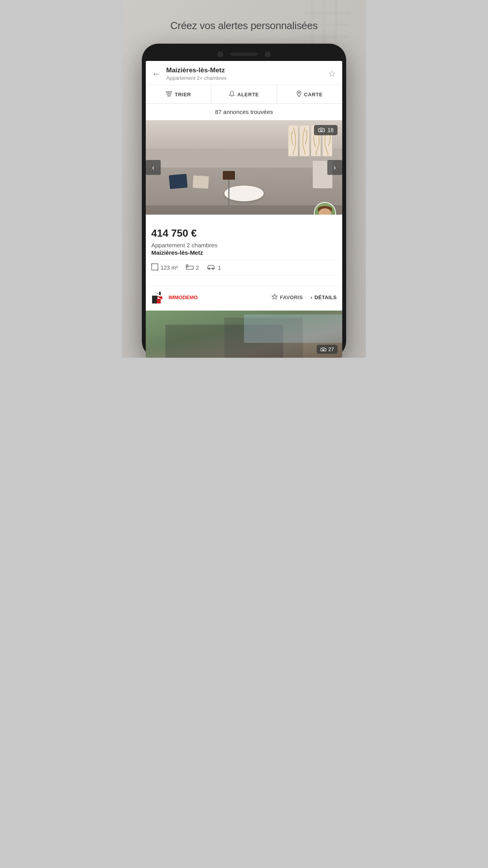 This screenshot has width=488, height=868. I want to click on app-header: ← Maizières-lès-Metz Appartement 2+ cham…, so click(244, 73).